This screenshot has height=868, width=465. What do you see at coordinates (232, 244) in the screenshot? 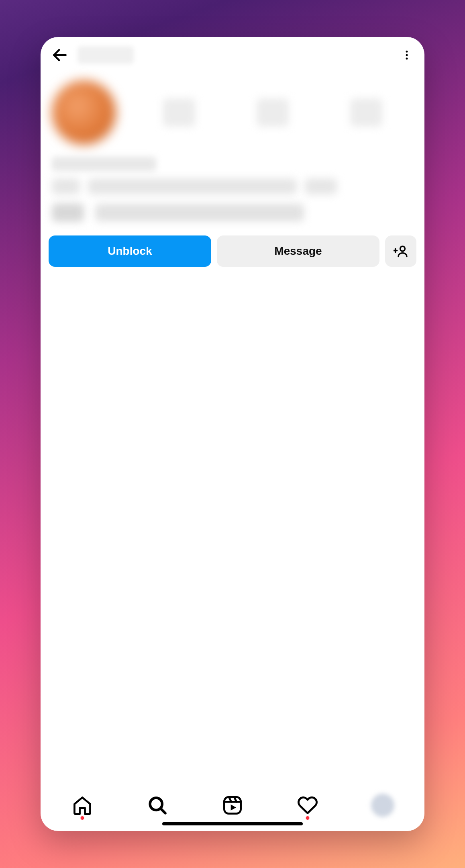
I see `profile-actions: Unblock Message` at bounding box center [232, 244].